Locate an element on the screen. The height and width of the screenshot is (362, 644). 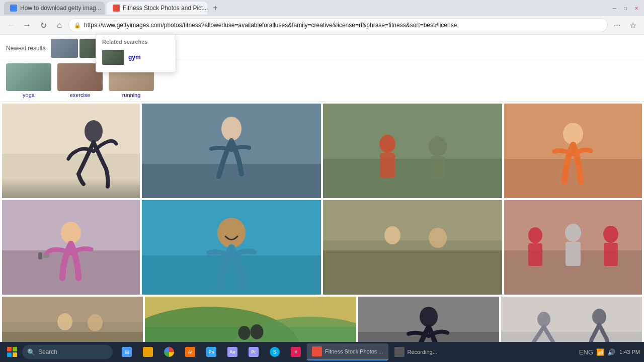
newest-results-label: Newest results is located at coordinates (26, 48).